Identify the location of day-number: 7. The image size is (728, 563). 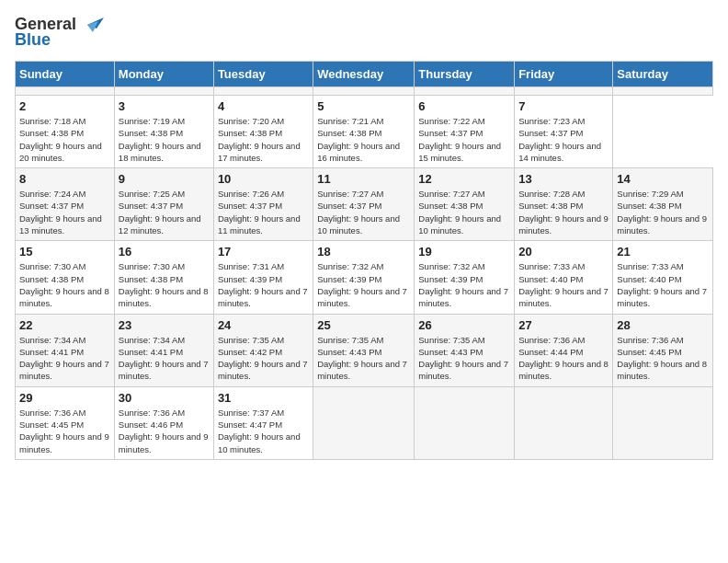
(563, 107).